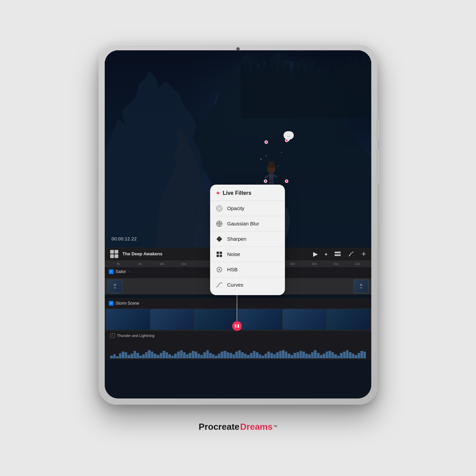 This screenshot has height=476, width=476. I want to click on record-button: ●, so click(326, 254).